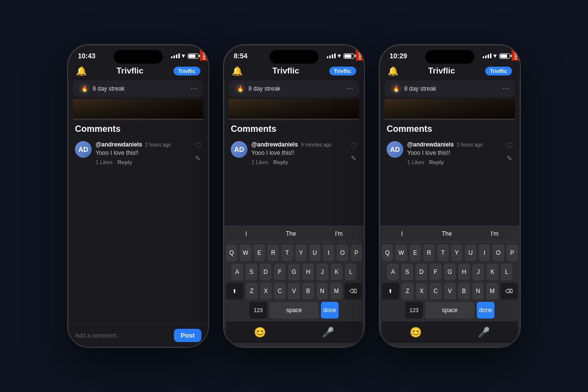 The height and width of the screenshot is (392, 588). I want to click on key-q-3: Q, so click(387, 253).